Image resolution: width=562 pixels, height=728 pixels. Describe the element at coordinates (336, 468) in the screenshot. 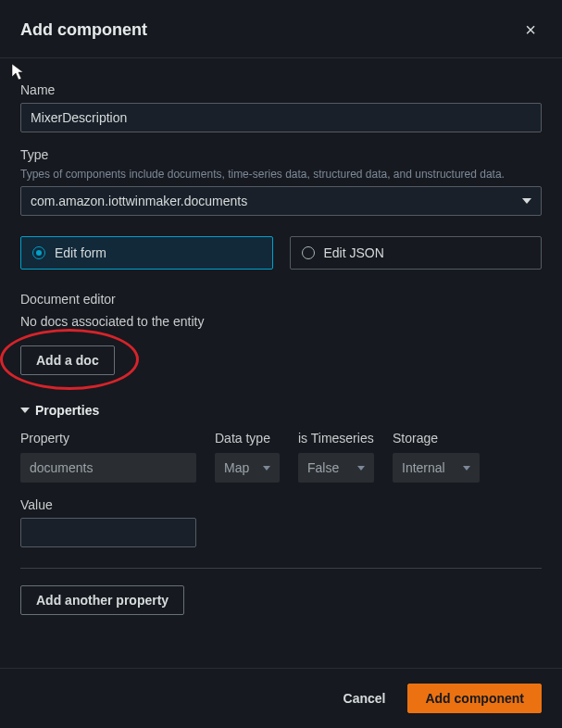

I see `is-timeseries-select: False` at that location.